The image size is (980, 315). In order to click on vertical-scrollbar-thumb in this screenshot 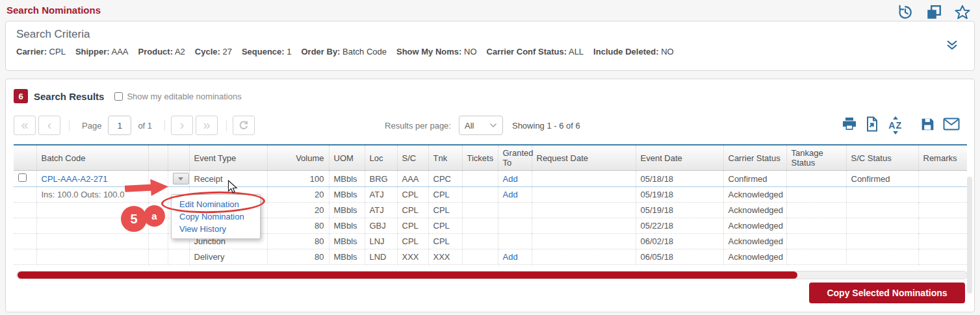, I will do `click(970, 235)`.